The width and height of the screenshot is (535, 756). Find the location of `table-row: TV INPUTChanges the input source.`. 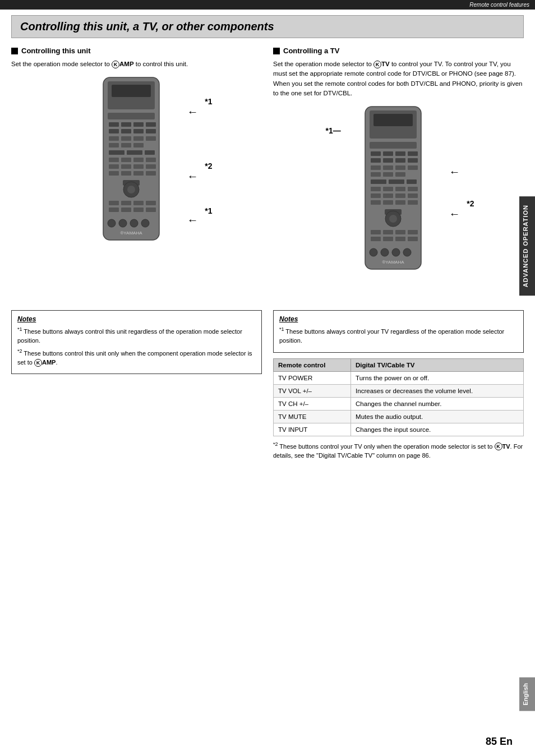

table-row: TV INPUTChanges the input source. is located at coordinates (399, 430).